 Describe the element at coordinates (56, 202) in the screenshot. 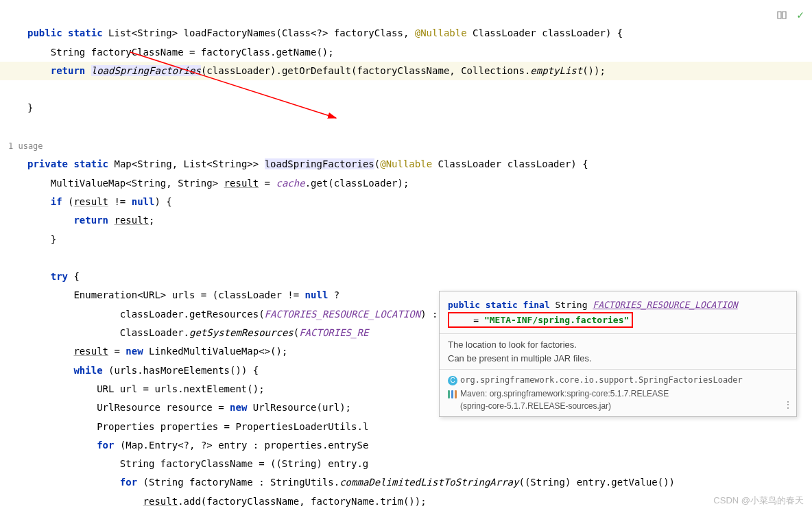

I see `keyword-if: if` at that location.